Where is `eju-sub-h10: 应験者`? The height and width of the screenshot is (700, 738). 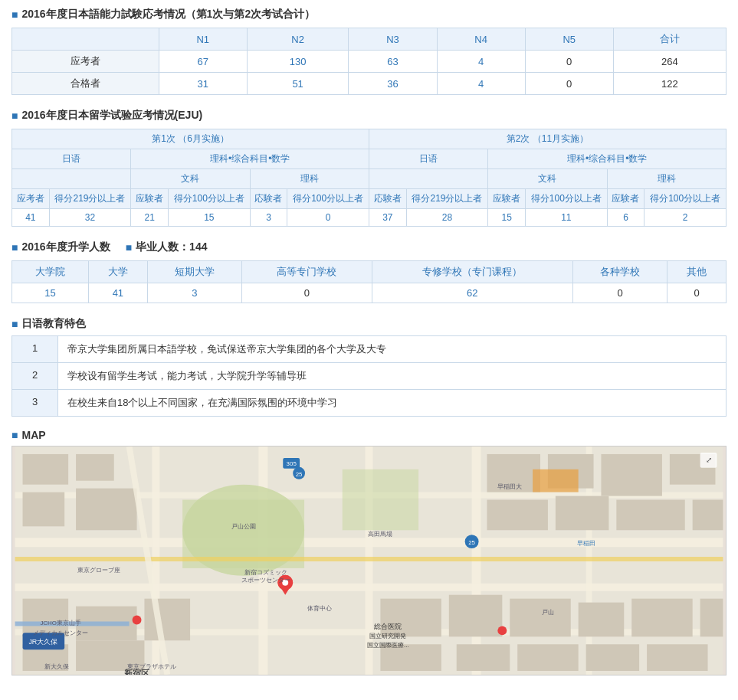 eju-sub-h10: 应験者 is located at coordinates (625, 199).